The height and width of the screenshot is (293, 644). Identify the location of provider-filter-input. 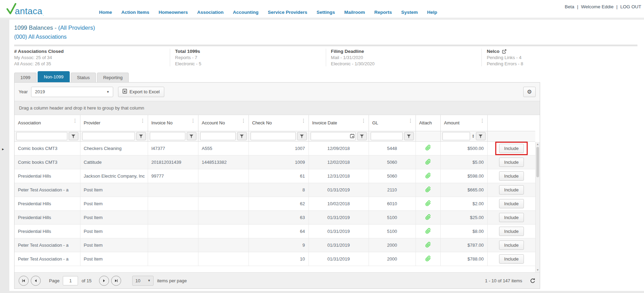
(108, 136).